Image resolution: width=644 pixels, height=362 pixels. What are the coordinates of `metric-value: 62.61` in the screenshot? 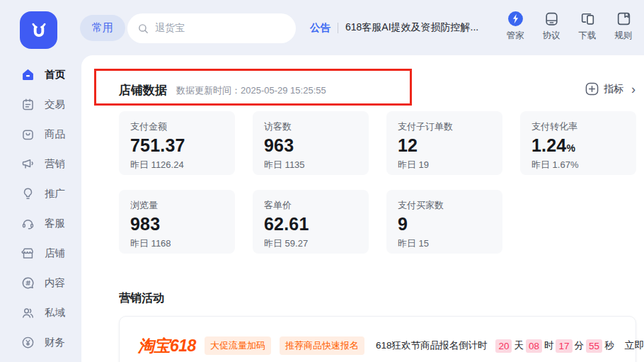 It's located at (311, 224).